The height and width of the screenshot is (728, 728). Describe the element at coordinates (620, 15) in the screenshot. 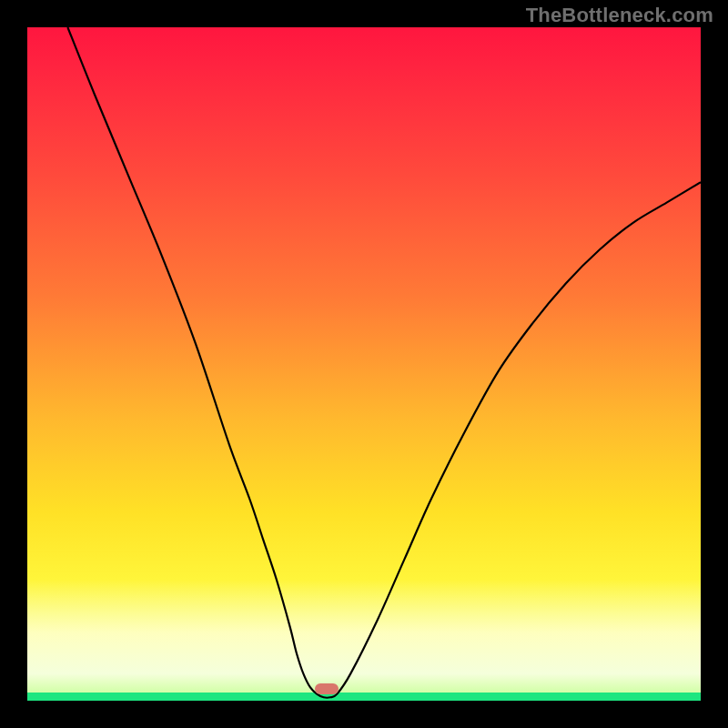

I see `watermark-text: TheBottleneck.com` at that location.